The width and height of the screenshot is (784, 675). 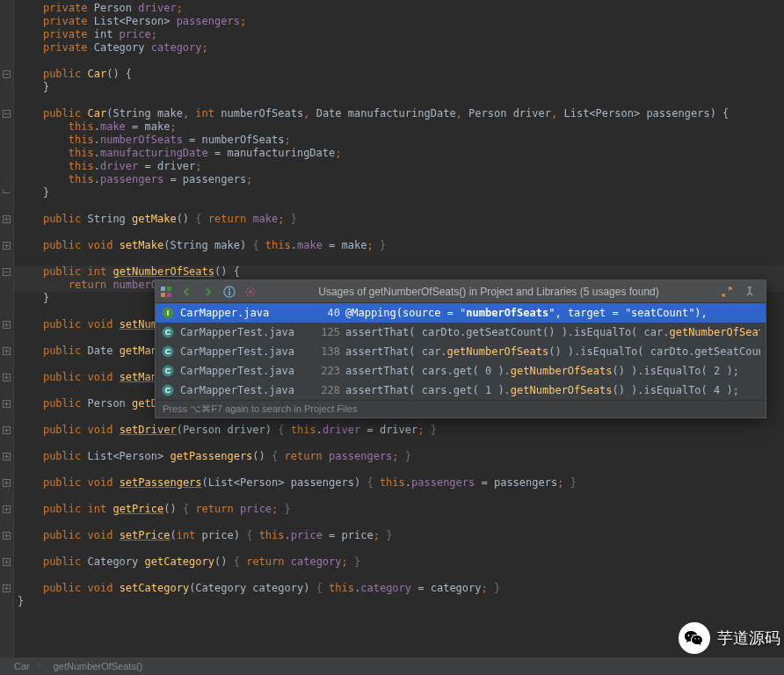 I want to click on open-find-window-icon, so click(x=727, y=292).